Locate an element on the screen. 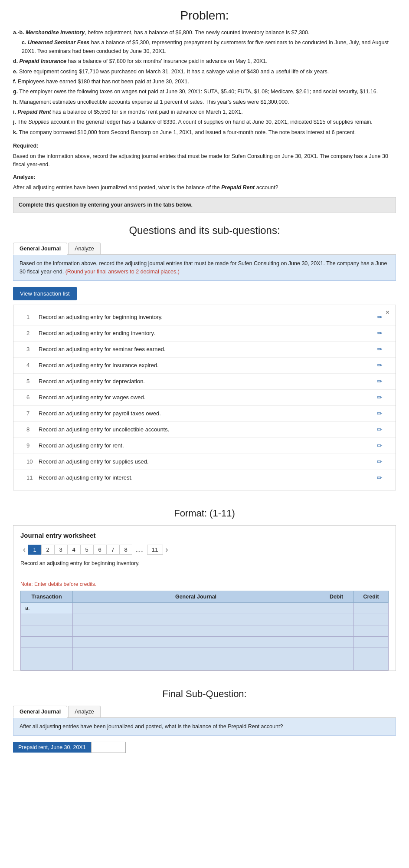 This screenshot has height=868, width=409. row-a-journal is located at coordinates (196, 608).